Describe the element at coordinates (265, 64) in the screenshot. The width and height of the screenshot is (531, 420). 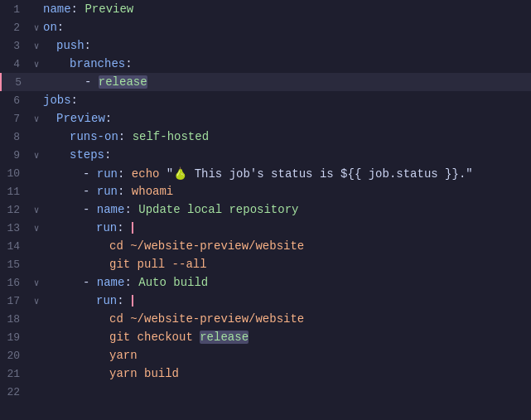
I see `line-4: 4 ∨ branches:` at that location.